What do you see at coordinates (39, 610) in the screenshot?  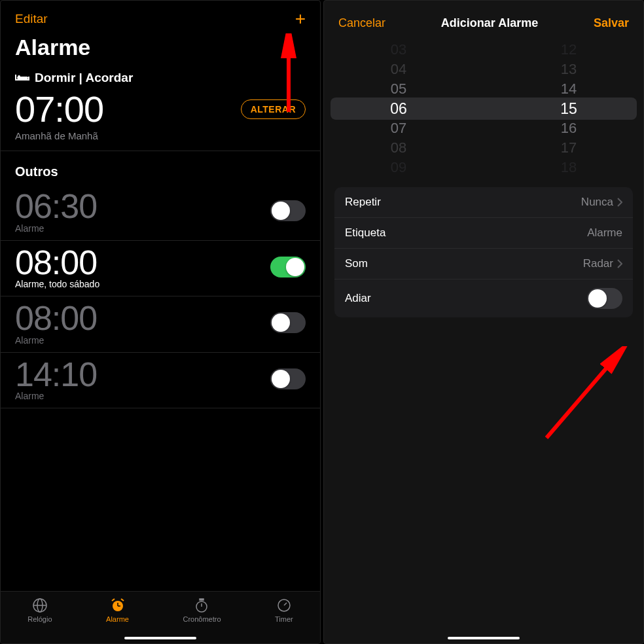 I see `tab-relogio: Relógio` at bounding box center [39, 610].